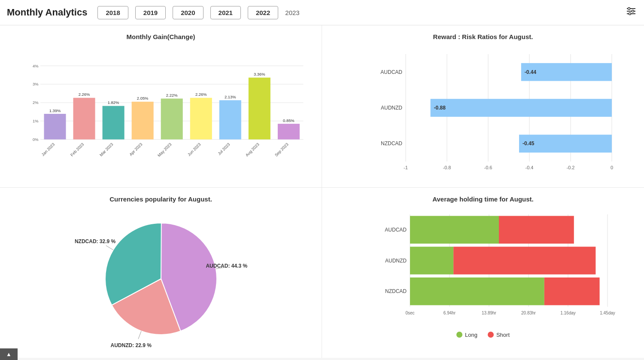  I want to click on legend-long: Long, so click(467, 335).